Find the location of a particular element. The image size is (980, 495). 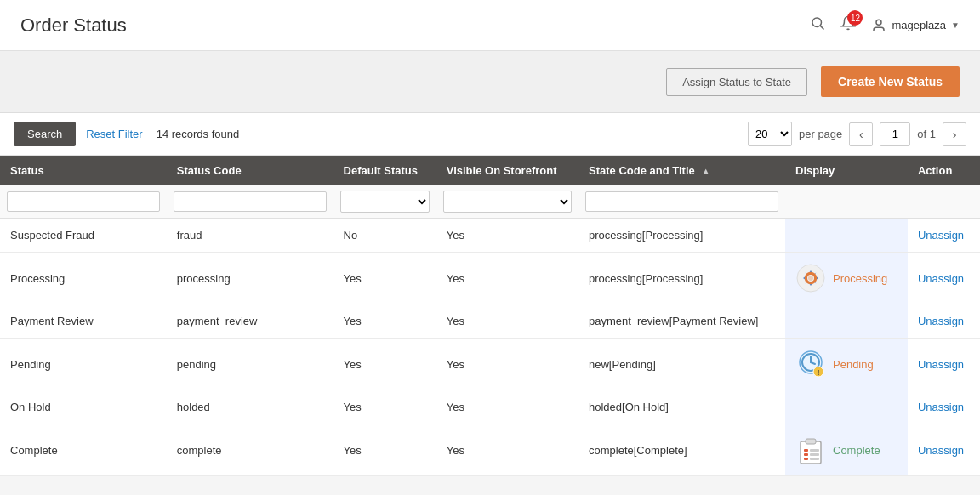

cell-status-code: complete is located at coordinates (250, 451).